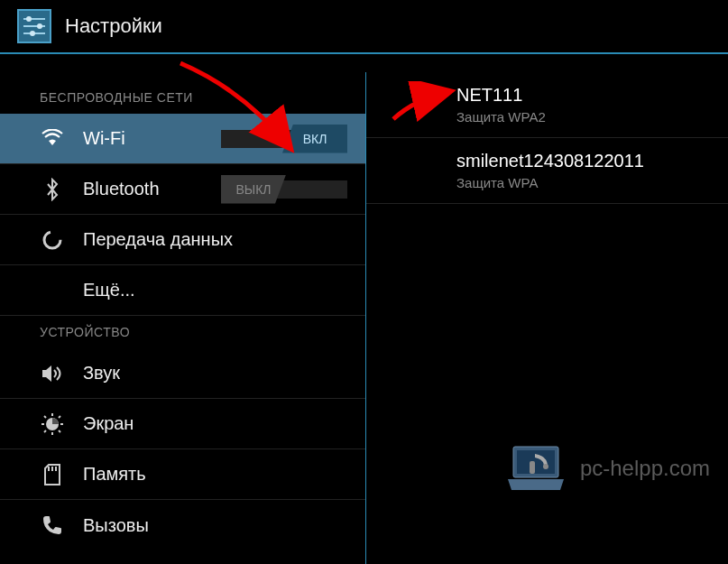 Image resolution: width=728 pixels, height=564 pixels. I want to click on watermark-text: pc-helpp.com, so click(645, 468).